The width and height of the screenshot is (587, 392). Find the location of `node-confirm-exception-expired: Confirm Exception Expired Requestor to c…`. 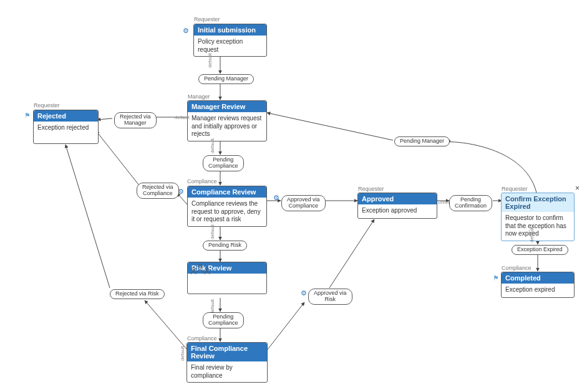

node-confirm-exception-expired: Confirm Exception Expired Requestor to c… is located at coordinates (538, 217).